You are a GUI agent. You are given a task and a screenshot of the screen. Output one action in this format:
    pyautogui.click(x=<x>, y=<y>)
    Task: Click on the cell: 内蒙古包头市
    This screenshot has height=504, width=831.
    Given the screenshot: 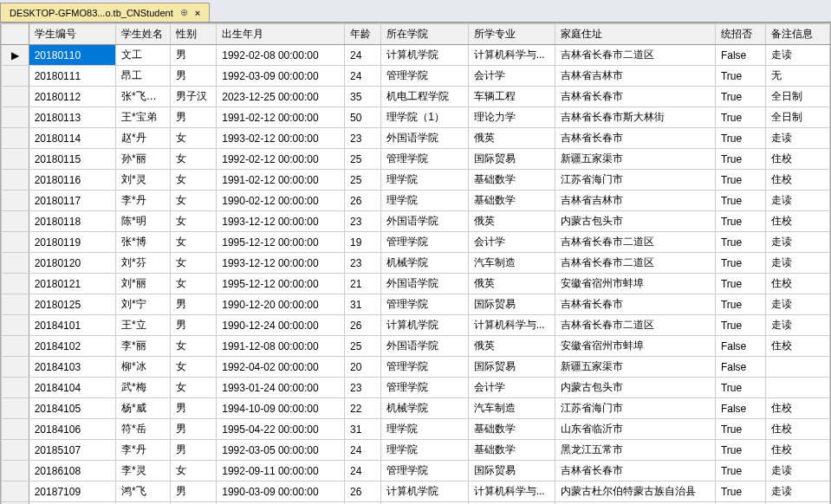 What is the action you would take?
    pyautogui.click(x=636, y=222)
    